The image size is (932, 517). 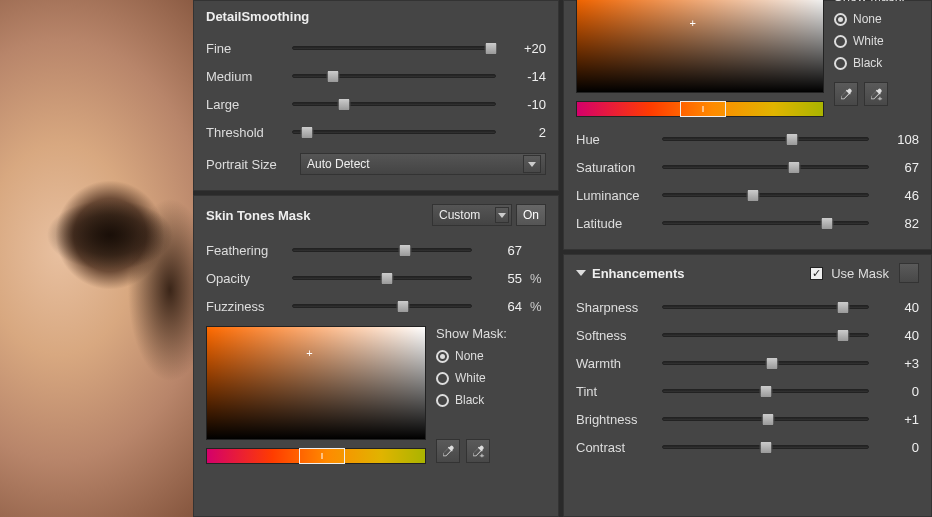 I want to click on threshold-slider-thumb, so click(x=308, y=132).